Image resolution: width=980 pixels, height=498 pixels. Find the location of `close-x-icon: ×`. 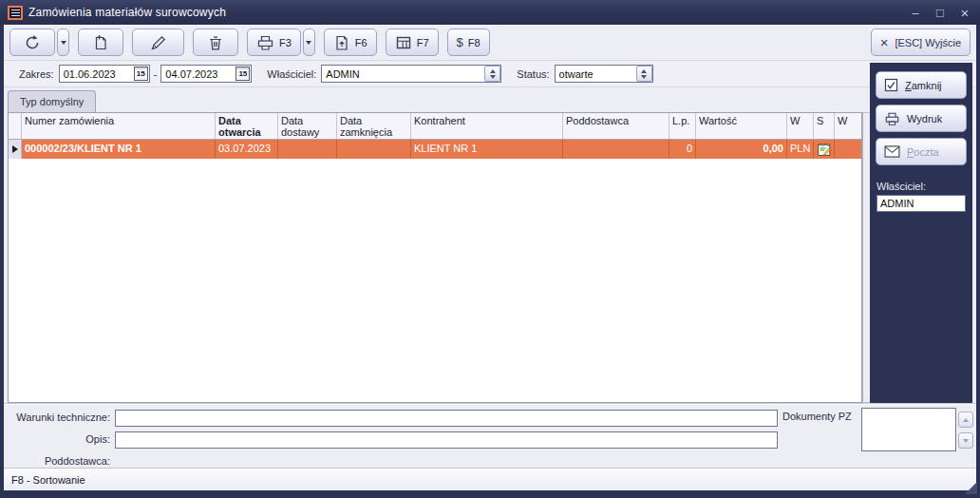

close-x-icon: × is located at coordinates (885, 42).